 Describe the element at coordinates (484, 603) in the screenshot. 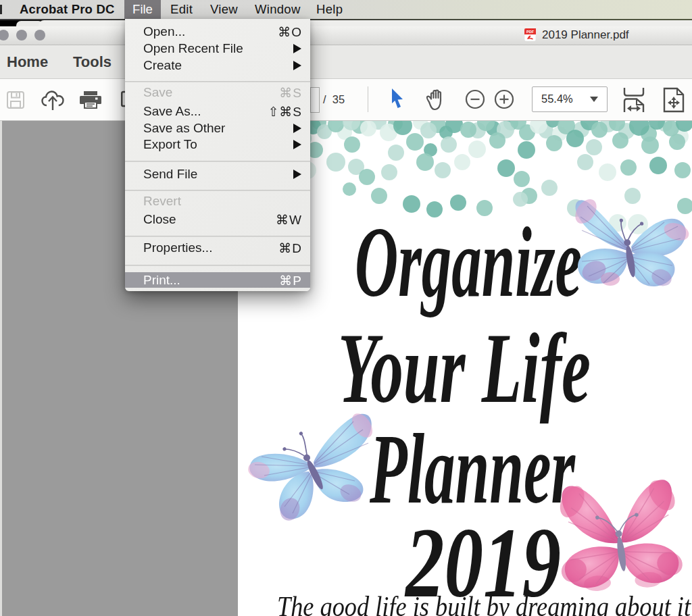

I see `svg-text:The good life is built by drea: The good life is built by dreaming about…` at that location.